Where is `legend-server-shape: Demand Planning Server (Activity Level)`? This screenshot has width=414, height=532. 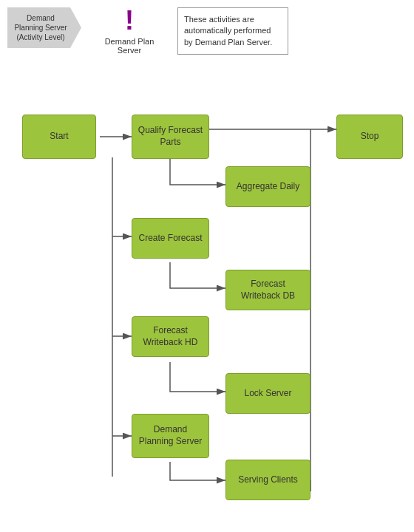
legend-server-shape: Demand Planning Server (Activity Level) is located at coordinates (44, 28).